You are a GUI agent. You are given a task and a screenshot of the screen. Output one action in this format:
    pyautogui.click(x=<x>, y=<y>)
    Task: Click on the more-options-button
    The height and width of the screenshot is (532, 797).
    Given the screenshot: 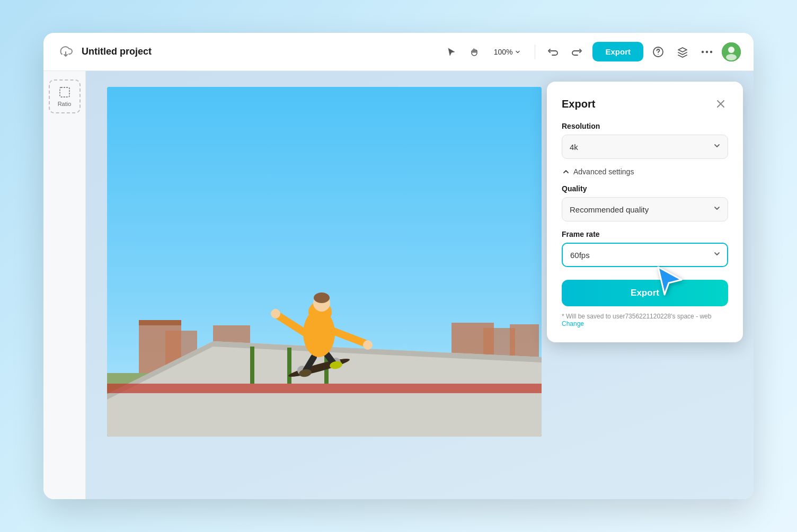 What is the action you would take?
    pyautogui.click(x=707, y=52)
    